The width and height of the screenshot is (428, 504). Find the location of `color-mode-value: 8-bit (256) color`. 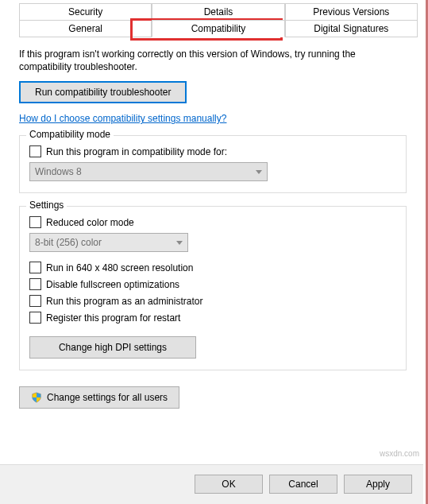

color-mode-value: 8-bit (256) color is located at coordinates (68, 242).